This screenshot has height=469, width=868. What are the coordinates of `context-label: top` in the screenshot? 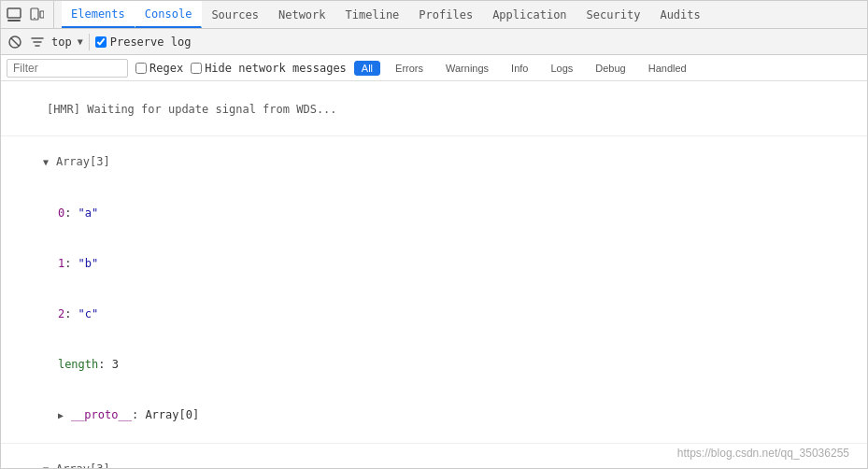 It's located at (62, 42).